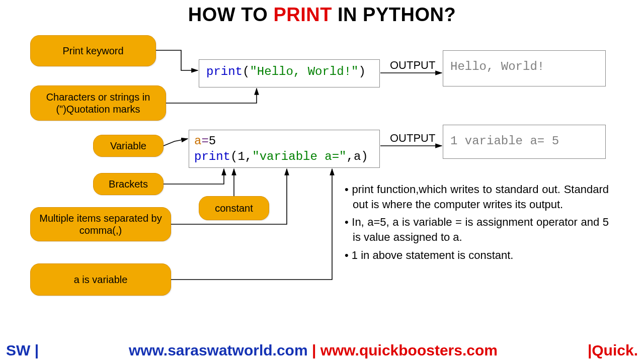 The image size is (644, 362). Describe the element at coordinates (350, 157) in the screenshot. I see `code2-c2: ,` at that location.